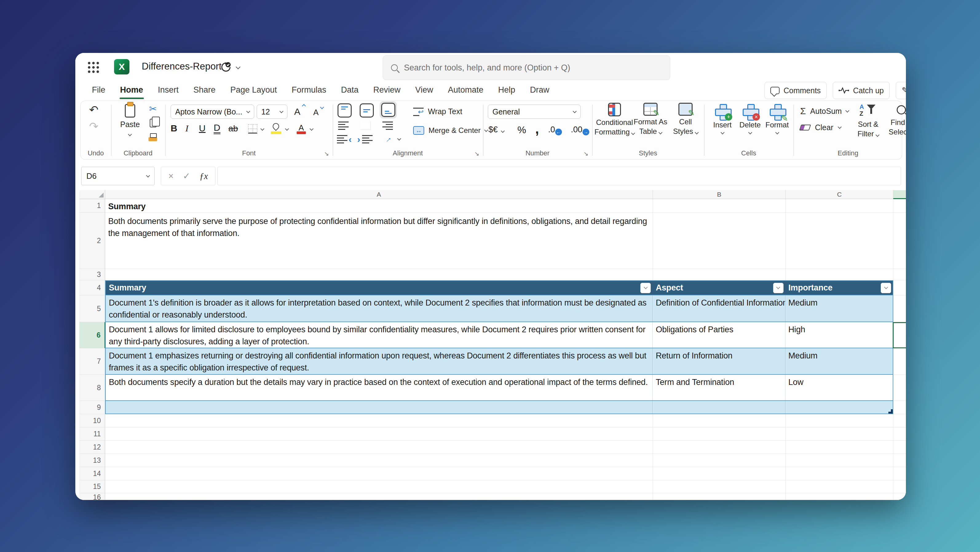 This screenshot has height=552, width=980. Describe the element at coordinates (379, 288) in the screenshot. I see `table-header-summary: Summary` at that location.